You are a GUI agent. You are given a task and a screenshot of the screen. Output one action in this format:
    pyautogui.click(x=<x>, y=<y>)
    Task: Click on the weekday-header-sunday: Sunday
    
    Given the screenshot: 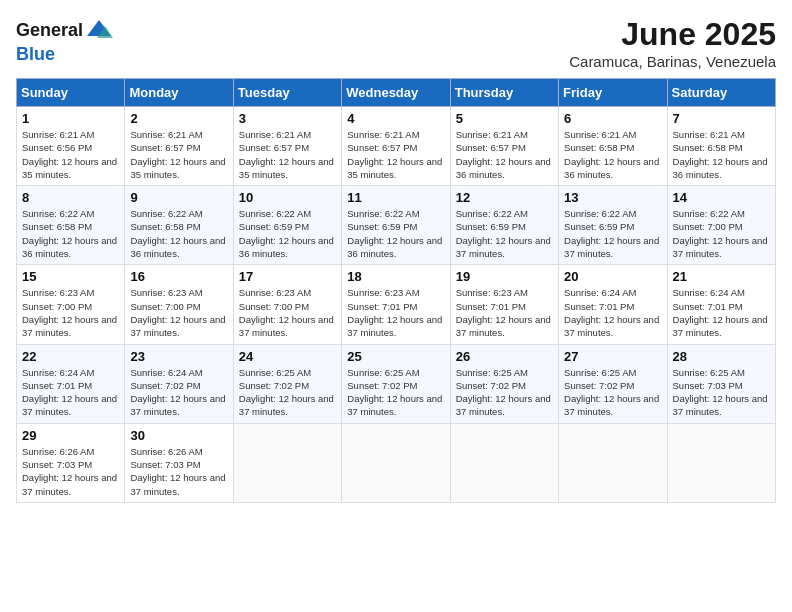 What is the action you would take?
    pyautogui.click(x=71, y=93)
    